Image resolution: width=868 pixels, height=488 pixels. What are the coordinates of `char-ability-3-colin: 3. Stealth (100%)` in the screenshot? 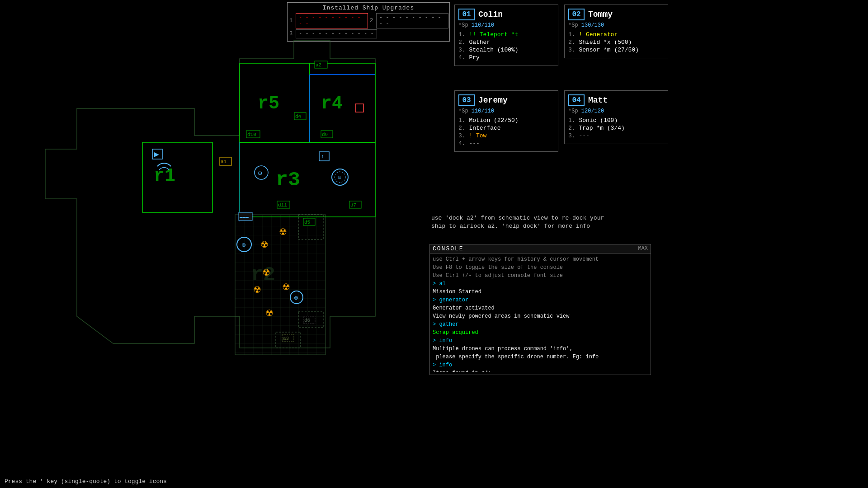 It's located at (506, 50).